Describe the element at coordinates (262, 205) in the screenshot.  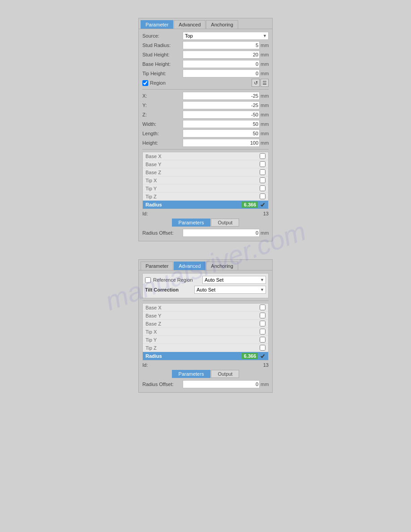
I see `radius-checkbox` at that location.